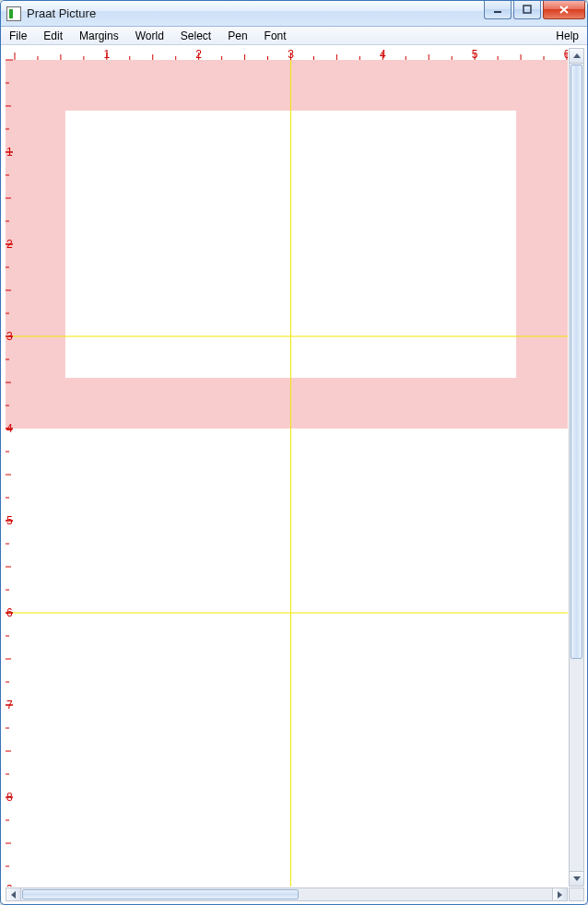 This screenshot has width=588, height=905. What do you see at coordinates (527, 10) in the screenshot?
I see `maximize-button` at bounding box center [527, 10].